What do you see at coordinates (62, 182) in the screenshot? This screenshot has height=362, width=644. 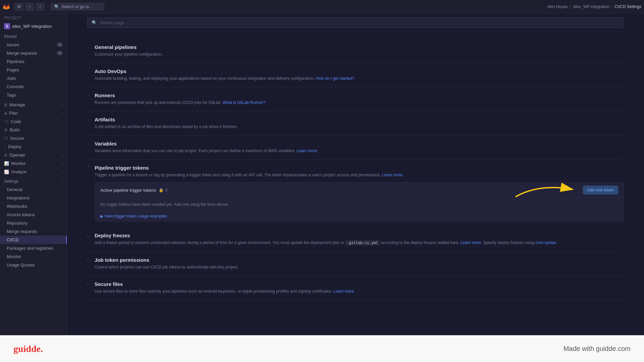 I see `settings-chevron: ›` at bounding box center [62, 182].